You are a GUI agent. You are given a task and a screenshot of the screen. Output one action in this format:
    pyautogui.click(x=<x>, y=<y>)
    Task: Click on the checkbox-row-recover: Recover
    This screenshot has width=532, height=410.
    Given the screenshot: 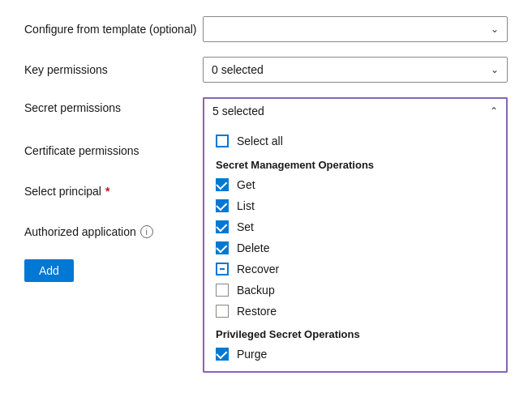 What is the action you would take?
    pyautogui.click(x=355, y=269)
    